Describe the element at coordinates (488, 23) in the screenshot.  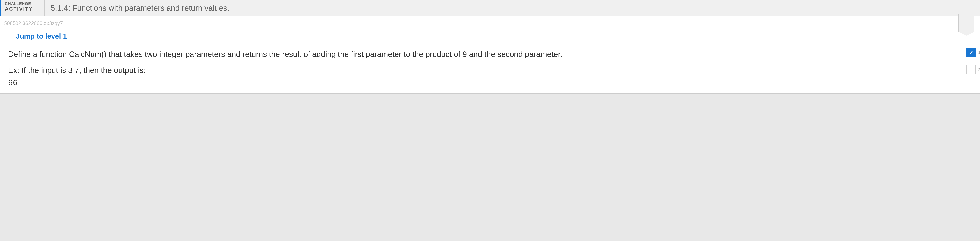
I see `code-id: 508502.3622660.qx3zqy7` at that location.